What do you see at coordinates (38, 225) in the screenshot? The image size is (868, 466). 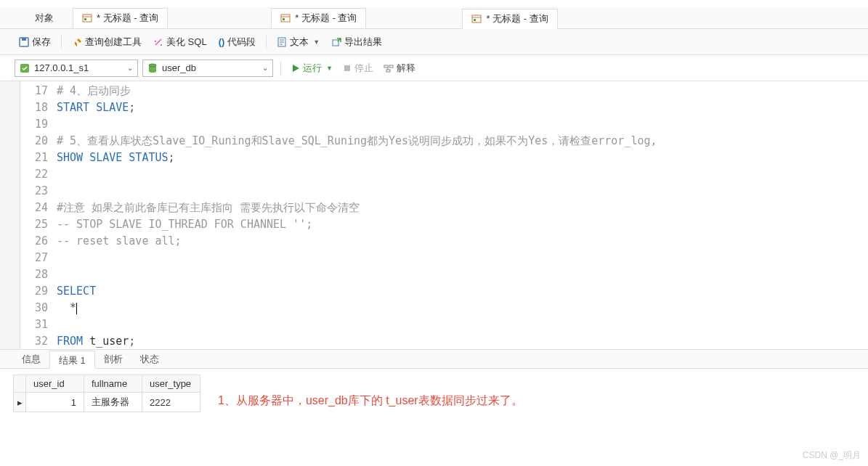 I see `line-number: 25` at bounding box center [38, 225].